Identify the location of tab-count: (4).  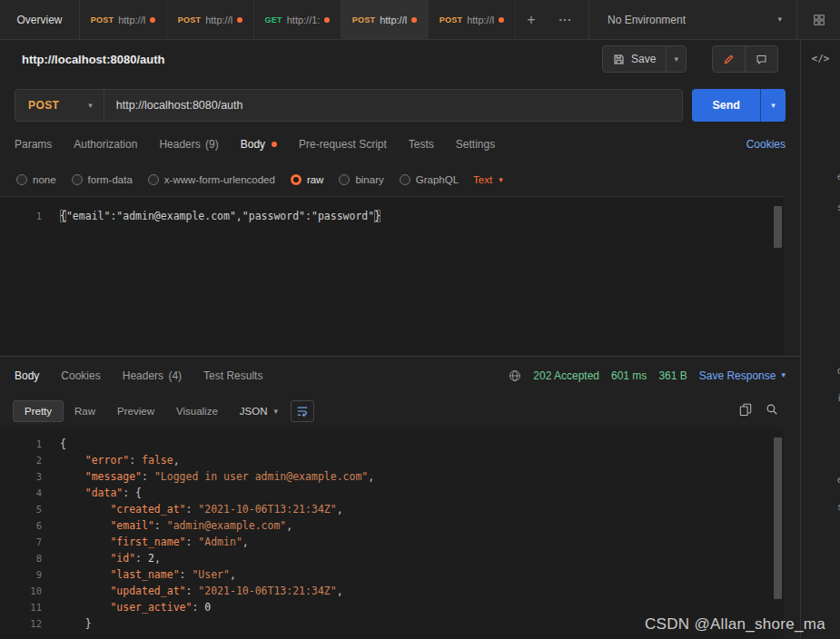
(173, 376).